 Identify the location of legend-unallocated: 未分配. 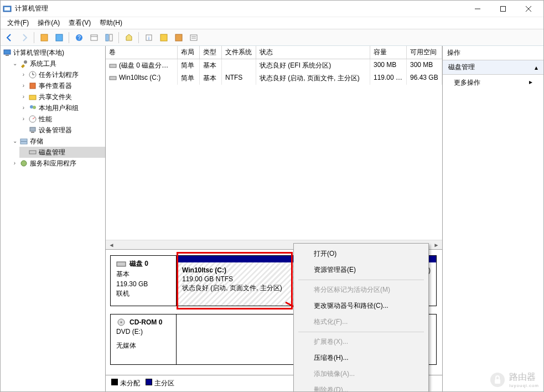
(130, 383).